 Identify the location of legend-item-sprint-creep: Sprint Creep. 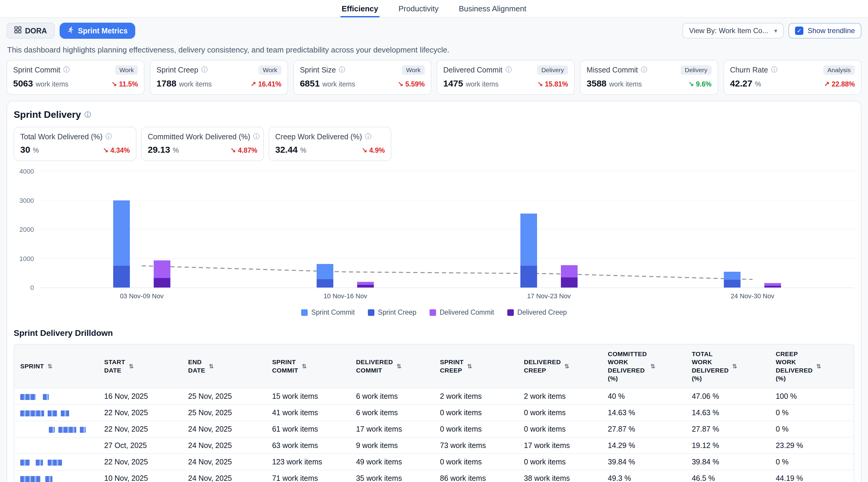
(392, 312).